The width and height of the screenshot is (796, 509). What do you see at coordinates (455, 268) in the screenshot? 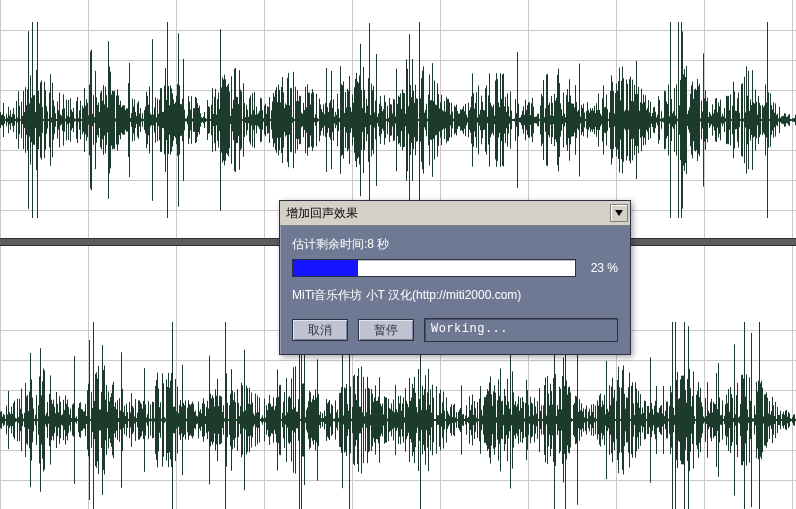
I see `progress-row: 23 %` at bounding box center [455, 268].